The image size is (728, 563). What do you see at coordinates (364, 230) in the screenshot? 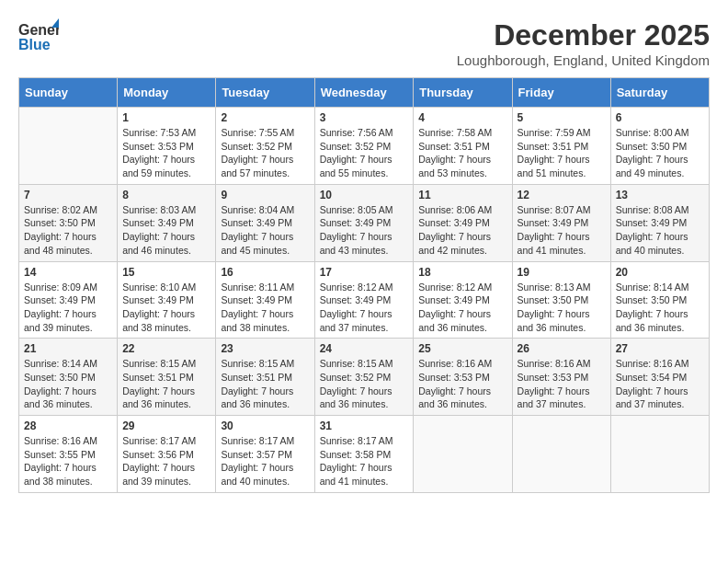
I see `day-info: Sunrise: 8:05 AMSunset: 3:49 PMDaylight:…` at bounding box center [364, 230].